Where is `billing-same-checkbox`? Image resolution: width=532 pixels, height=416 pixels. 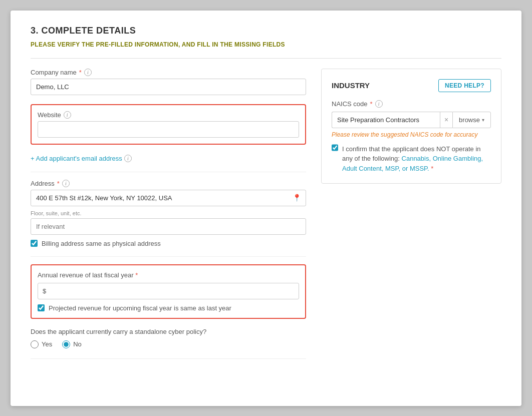
billing-same-checkbox is located at coordinates (34, 243).